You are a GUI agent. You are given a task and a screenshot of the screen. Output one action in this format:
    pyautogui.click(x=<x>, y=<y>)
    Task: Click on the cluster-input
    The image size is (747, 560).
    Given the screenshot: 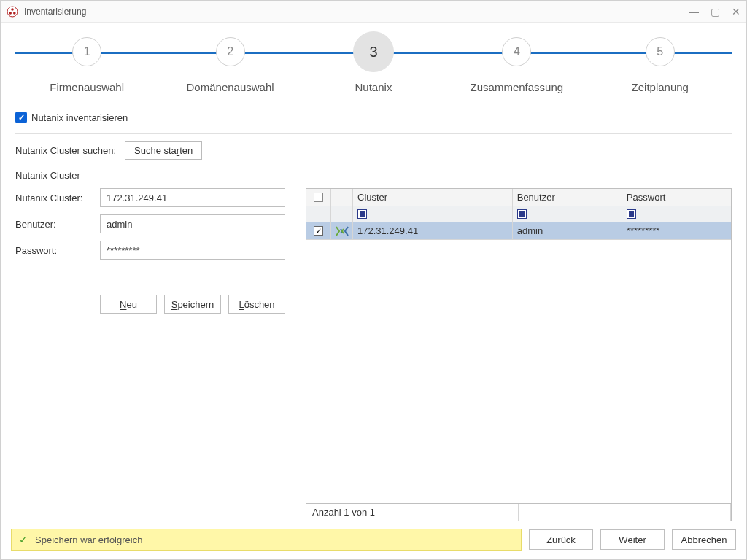 What is the action you would take?
    pyautogui.click(x=193, y=198)
    